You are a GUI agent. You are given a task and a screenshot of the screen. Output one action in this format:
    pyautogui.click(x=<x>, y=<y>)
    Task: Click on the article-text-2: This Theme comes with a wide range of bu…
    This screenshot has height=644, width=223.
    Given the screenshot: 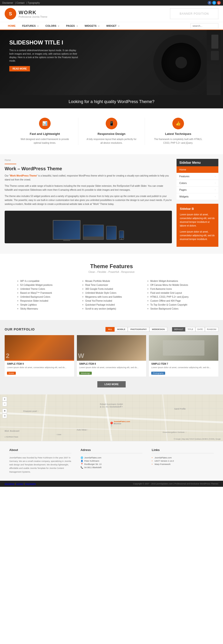 What is the action you would take?
    pyautogui.click(x=88, y=188)
    